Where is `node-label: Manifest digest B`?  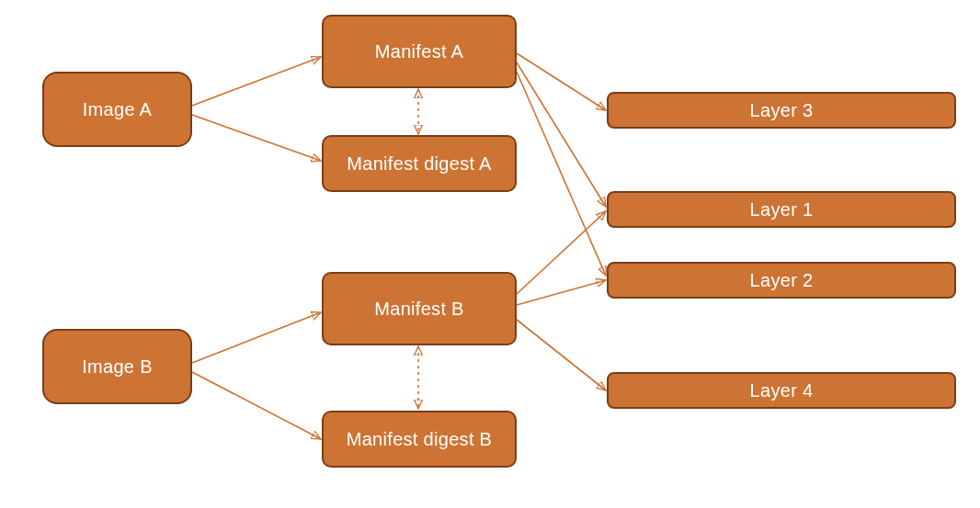 node-label: Manifest digest B is located at coordinates (419, 439).